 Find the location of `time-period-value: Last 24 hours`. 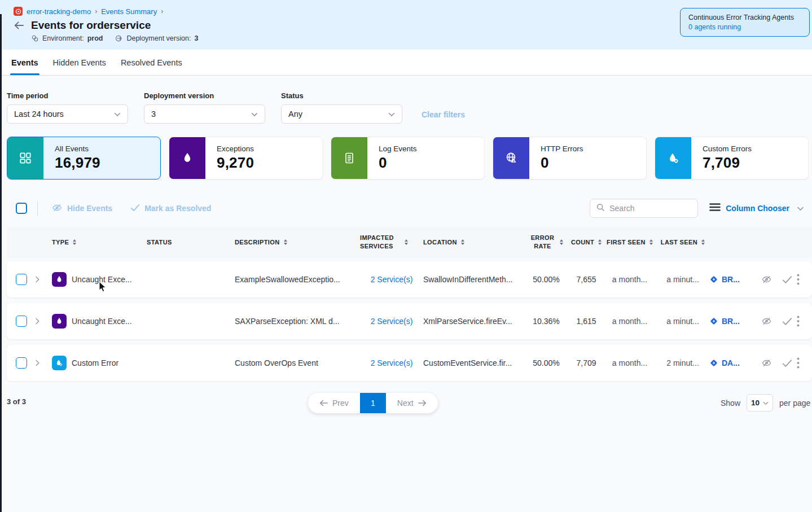

time-period-value: Last 24 hours is located at coordinates (39, 114).